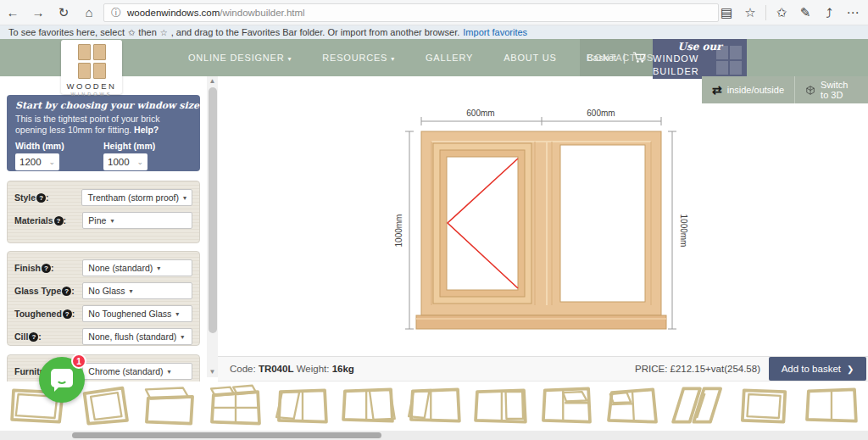 The width and height of the screenshot is (868, 440). What do you see at coordinates (137, 291) in the screenshot?
I see `glass-type-select: No Glass▾` at bounding box center [137, 291].